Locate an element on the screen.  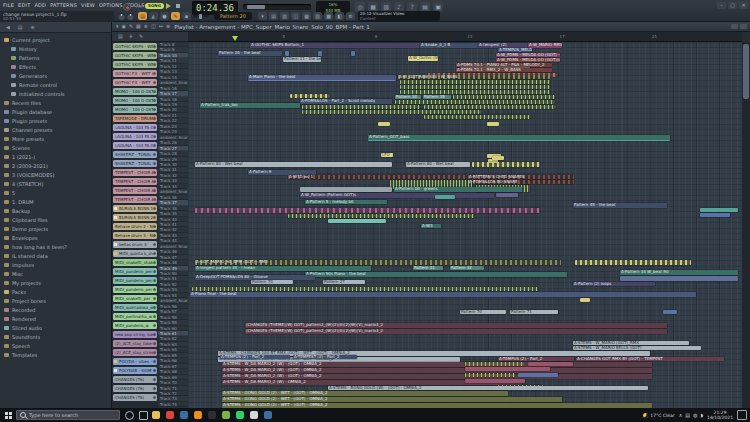
playlist-clip: A-Pattern 00 - greens is located at coordinates (458, 190).